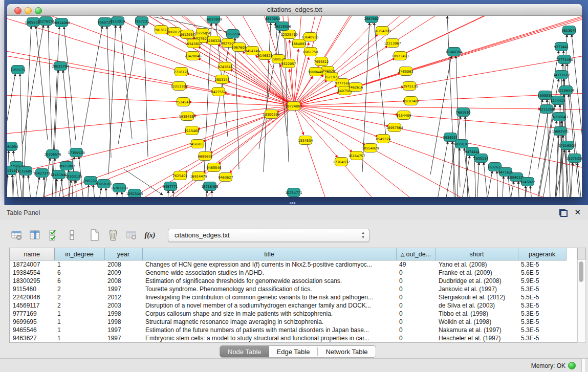 This screenshot has width=588, height=372. What do you see at coordinates (134, 193) in the screenshot?
I see `graph-node: 12923445` at bounding box center [134, 193].